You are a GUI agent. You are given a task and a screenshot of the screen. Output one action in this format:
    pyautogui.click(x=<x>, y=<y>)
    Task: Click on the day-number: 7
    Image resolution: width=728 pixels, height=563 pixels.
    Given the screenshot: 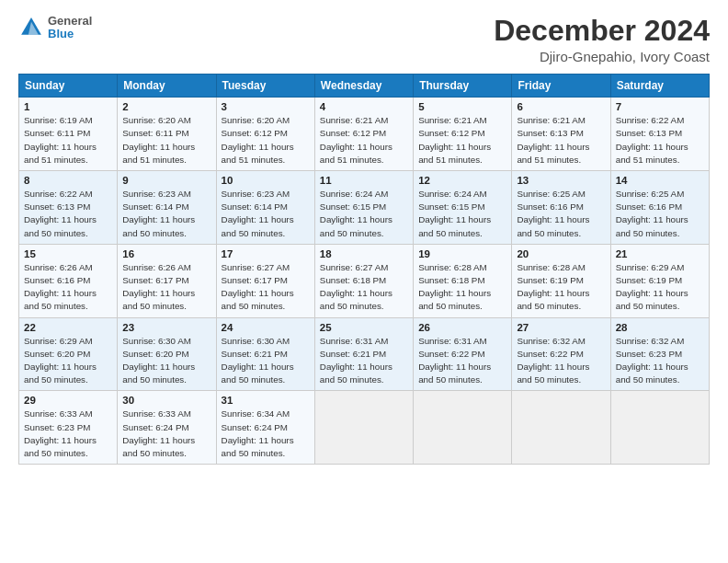 What is the action you would take?
    pyautogui.click(x=660, y=107)
    